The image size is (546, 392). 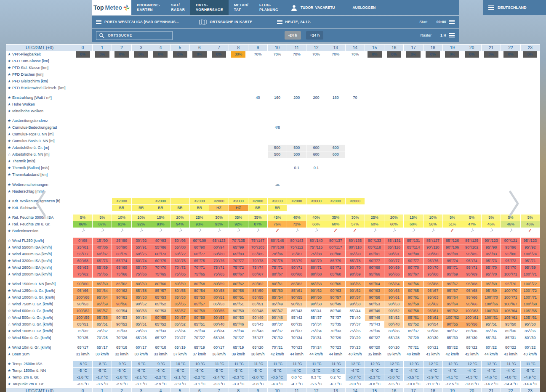 I want to click on row-label: ☆Wind 300m ü. Gr. [km/h], so click(x=40, y=325).